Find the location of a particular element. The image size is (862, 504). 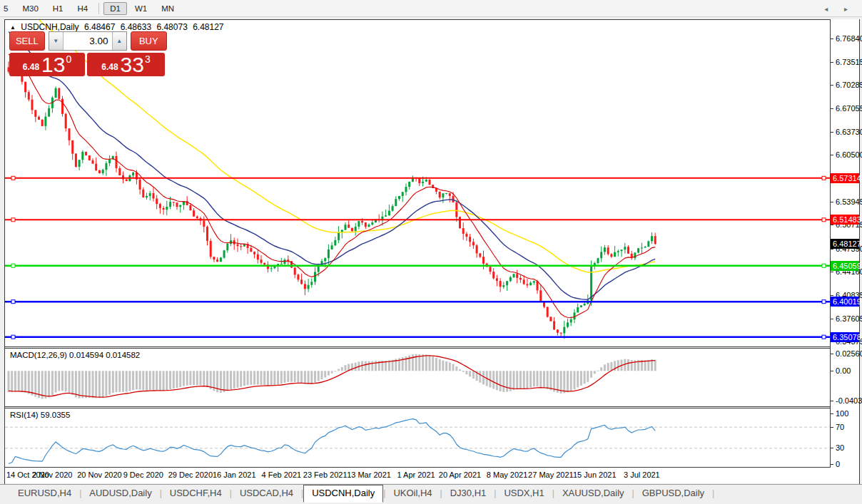

sell-button: SELL is located at coordinates (27, 41).